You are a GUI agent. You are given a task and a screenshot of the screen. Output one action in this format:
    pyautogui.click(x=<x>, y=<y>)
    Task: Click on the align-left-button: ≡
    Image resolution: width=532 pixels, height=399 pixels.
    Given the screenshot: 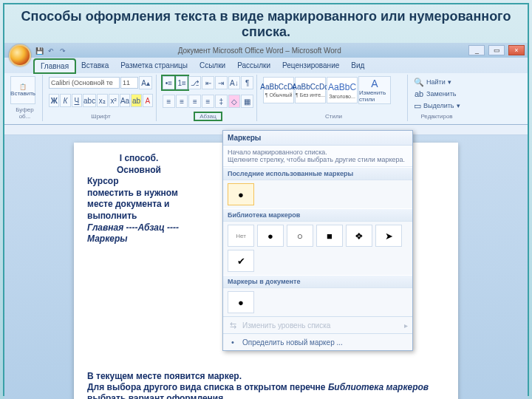 What is the action you would take?
    pyautogui.click(x=168, y=101)
    